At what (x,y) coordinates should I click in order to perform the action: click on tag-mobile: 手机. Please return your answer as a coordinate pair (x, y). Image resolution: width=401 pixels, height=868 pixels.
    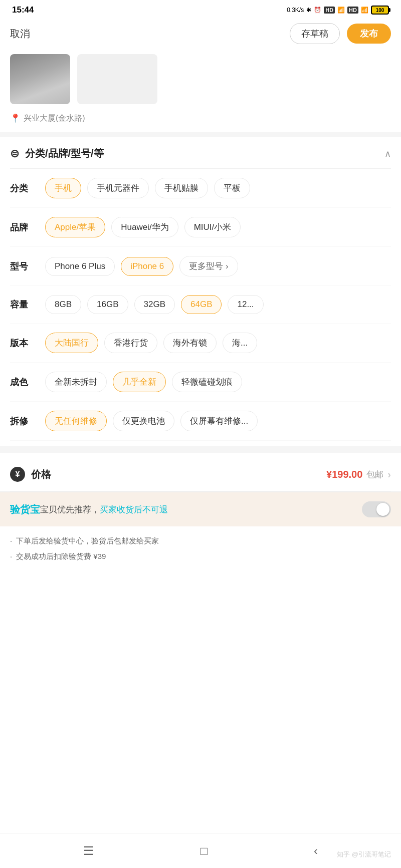
    Looking at the image, I should click on (63, 188).